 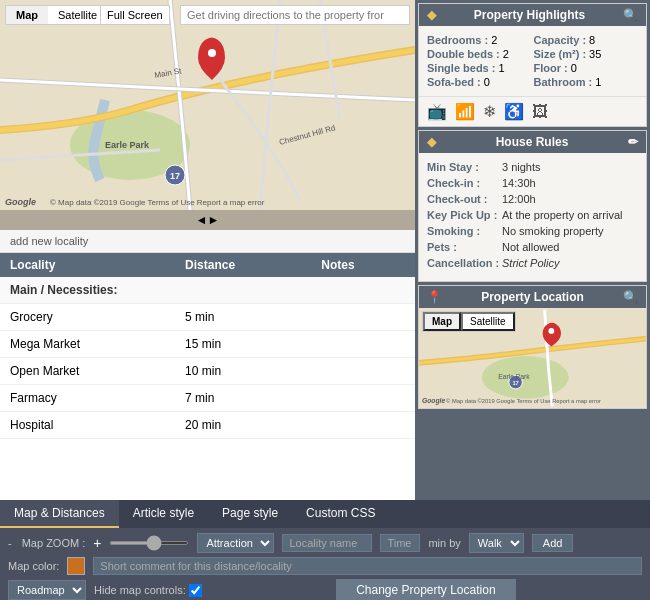 I want to click on prop-location-search-icon: 🔍, so click(x=630, y=297).